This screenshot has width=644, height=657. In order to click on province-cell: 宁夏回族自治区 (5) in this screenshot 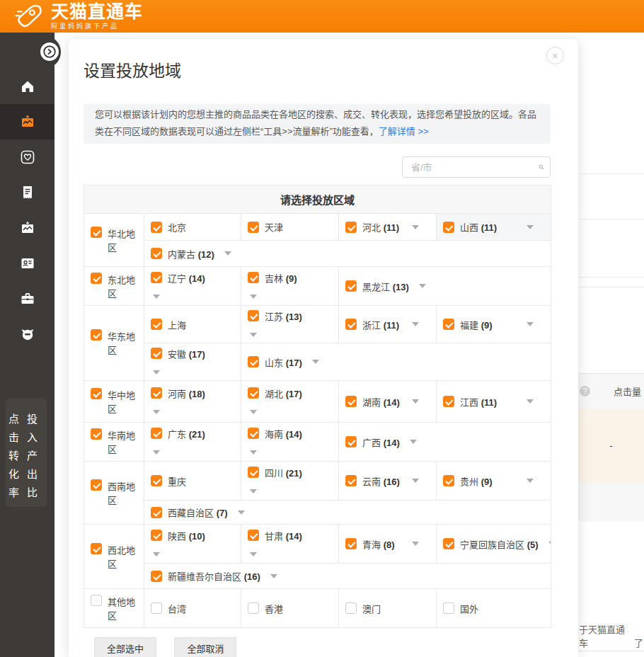, I will do `click(494, 544)`.